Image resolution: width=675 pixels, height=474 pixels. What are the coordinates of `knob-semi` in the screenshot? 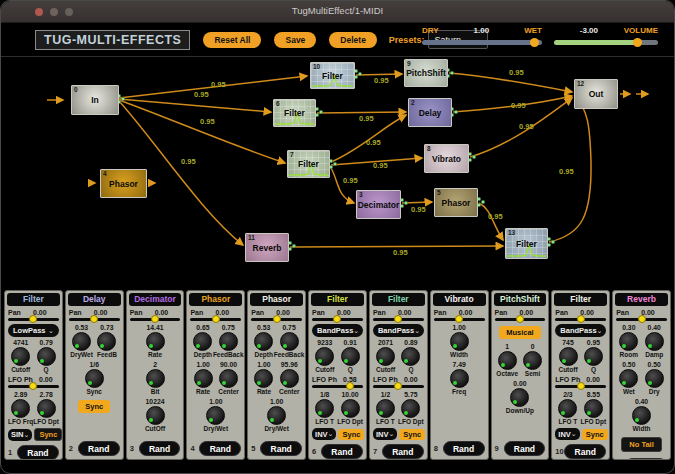 It's located at (532, 360).